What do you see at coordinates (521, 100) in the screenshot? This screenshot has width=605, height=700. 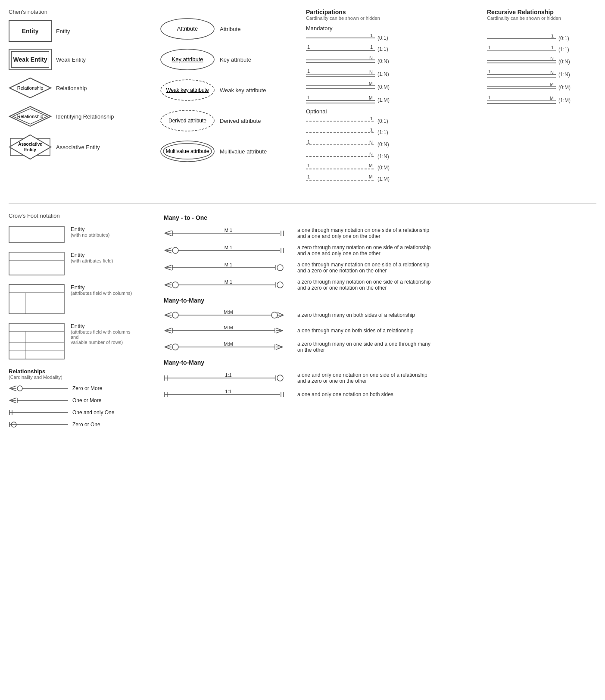 I see `rec-line-5: 1 M` at bounding box center [521, 100].